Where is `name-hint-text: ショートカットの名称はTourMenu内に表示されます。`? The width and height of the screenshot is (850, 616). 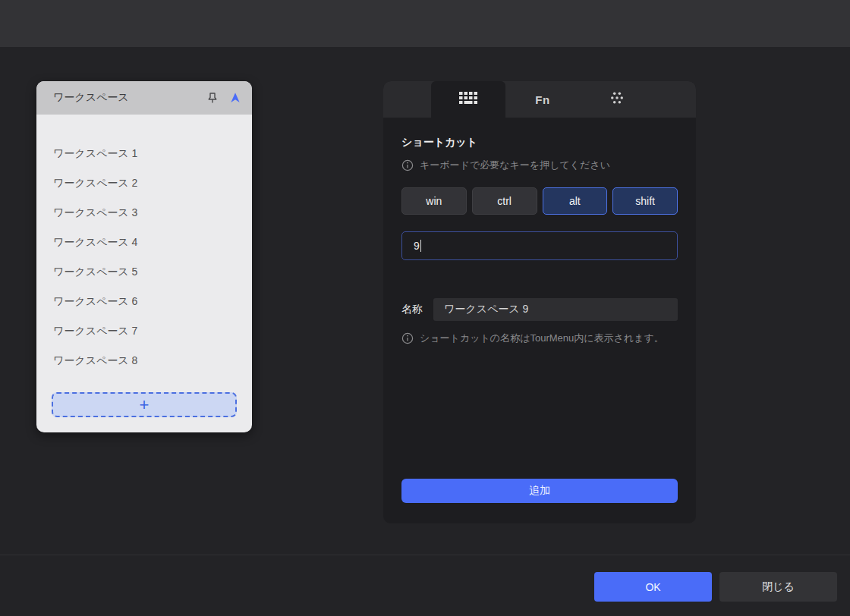
name-hint-text: ショートカットの名称はTourMenu内に表示されます。 is located at coordinates (542, 338).